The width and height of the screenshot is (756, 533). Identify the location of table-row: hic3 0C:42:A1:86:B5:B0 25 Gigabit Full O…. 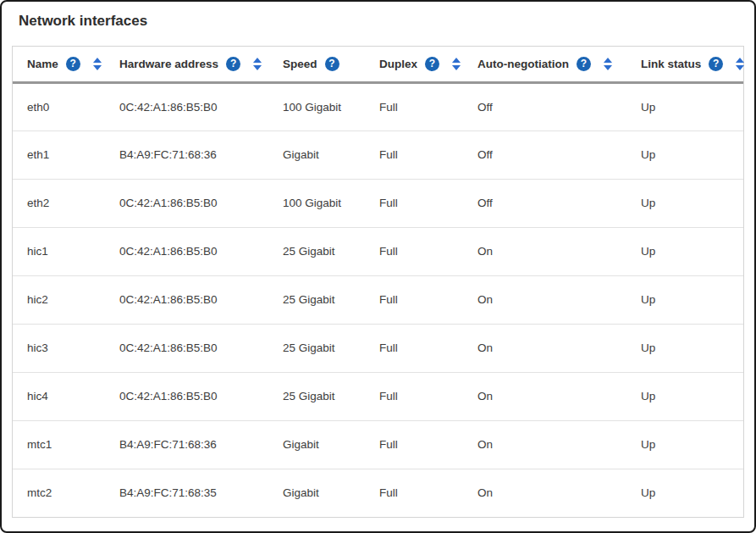
(378, 347).